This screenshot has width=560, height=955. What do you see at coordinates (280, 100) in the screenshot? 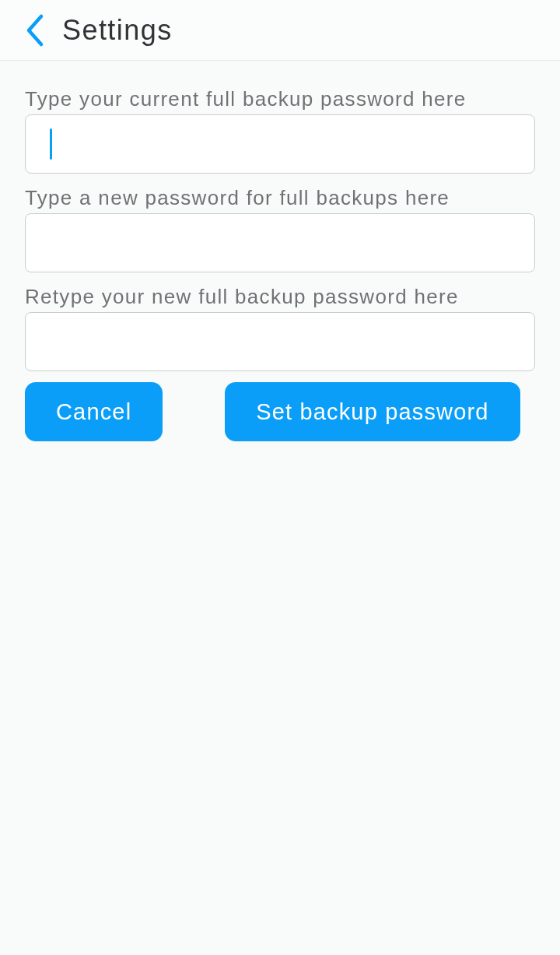
I see `current-password-label: Type your current full backup password h…` at bounding box center [280, 100].